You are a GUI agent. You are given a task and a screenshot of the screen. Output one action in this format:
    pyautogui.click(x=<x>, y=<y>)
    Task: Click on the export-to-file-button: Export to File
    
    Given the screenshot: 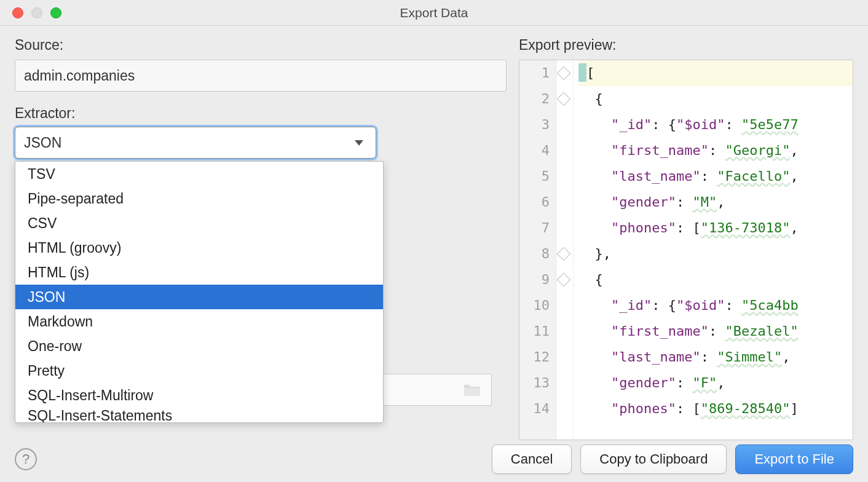 What is the action you would take?
    pyautogui.click(x=794, y=459)
    